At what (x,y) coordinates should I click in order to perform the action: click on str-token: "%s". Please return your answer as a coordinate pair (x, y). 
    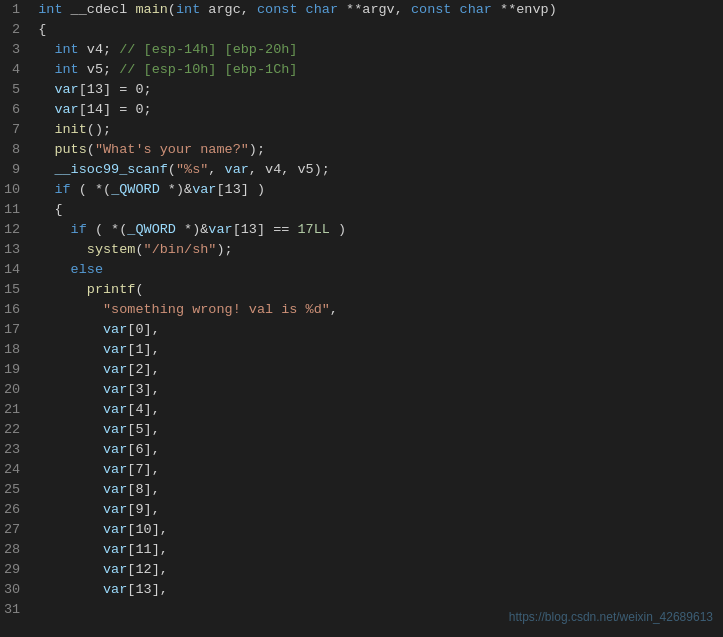
    Looking at the image, I should click on (192, 170).